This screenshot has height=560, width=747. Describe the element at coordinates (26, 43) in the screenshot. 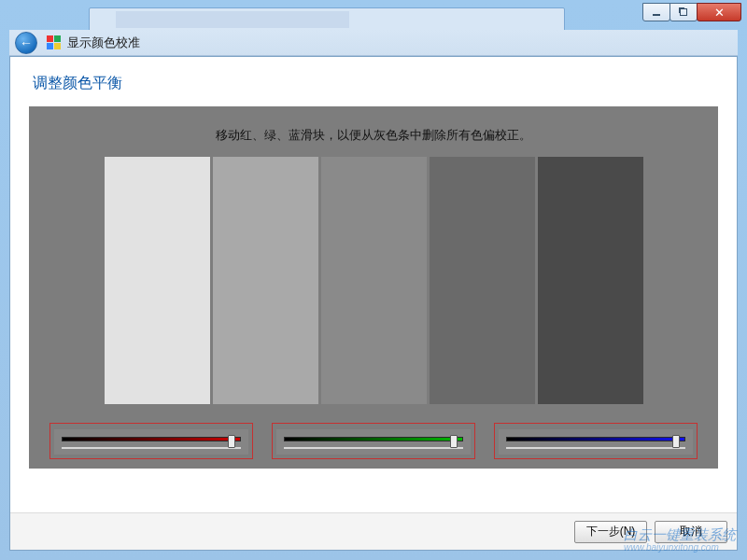

I see `back-button: ←` at that location.